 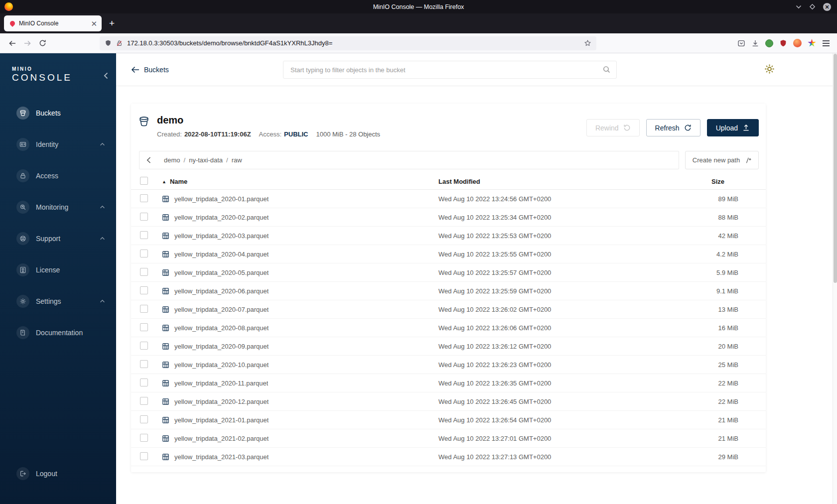 What do you see at coordinates (221, 457) in the screenshot?
I see `object-name: yellow_tripdata_2021-03.parquet` at bounding box center [221, 457].